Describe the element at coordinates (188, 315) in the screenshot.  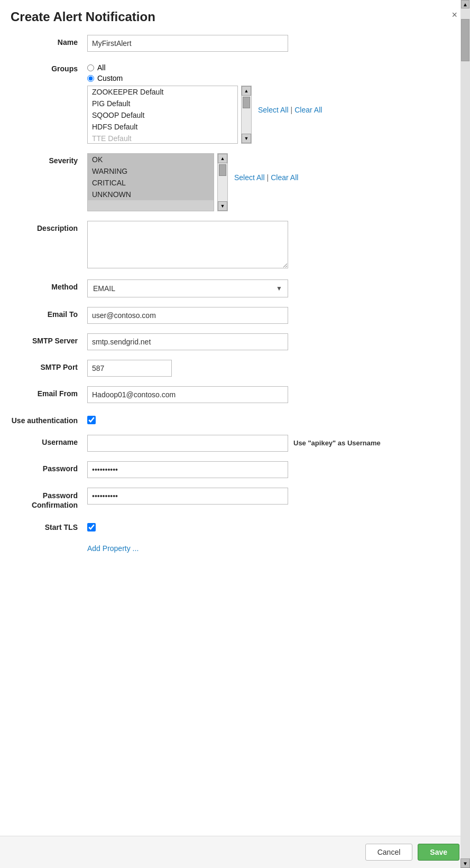
I see `email-to-input` at that location.